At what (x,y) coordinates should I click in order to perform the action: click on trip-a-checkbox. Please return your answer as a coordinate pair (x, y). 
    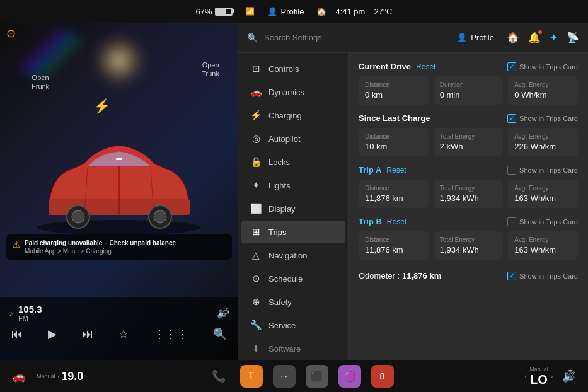
    Looking at the image, I should click on (512, 170).